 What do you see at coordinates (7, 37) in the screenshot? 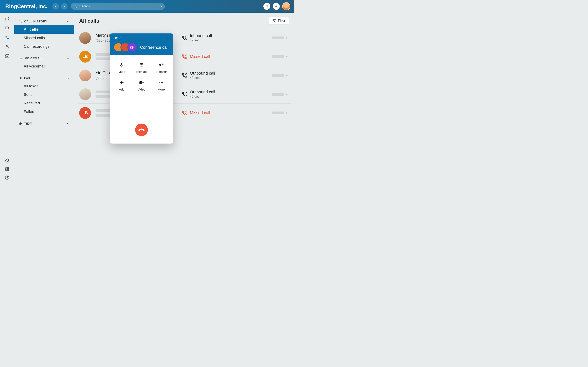
I see `rail-phone` at bounding box center [7, 37].